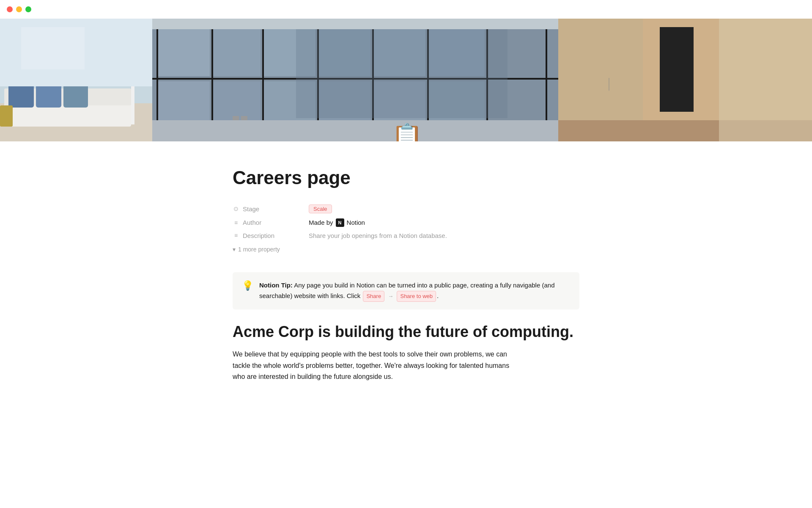 This screenshot has width=812, height=508. Describe the element at coordinates (276, 285) in the screenshot. I see `tip-bold-label: Notion Tip:` at that location.